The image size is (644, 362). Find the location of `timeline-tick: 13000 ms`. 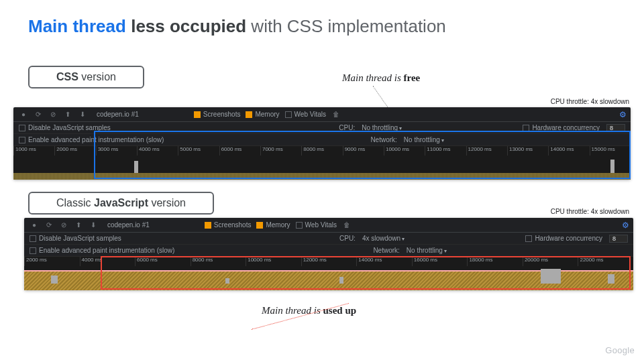

timeline-tick: 13000 ms is located at coordinates (527, 151).